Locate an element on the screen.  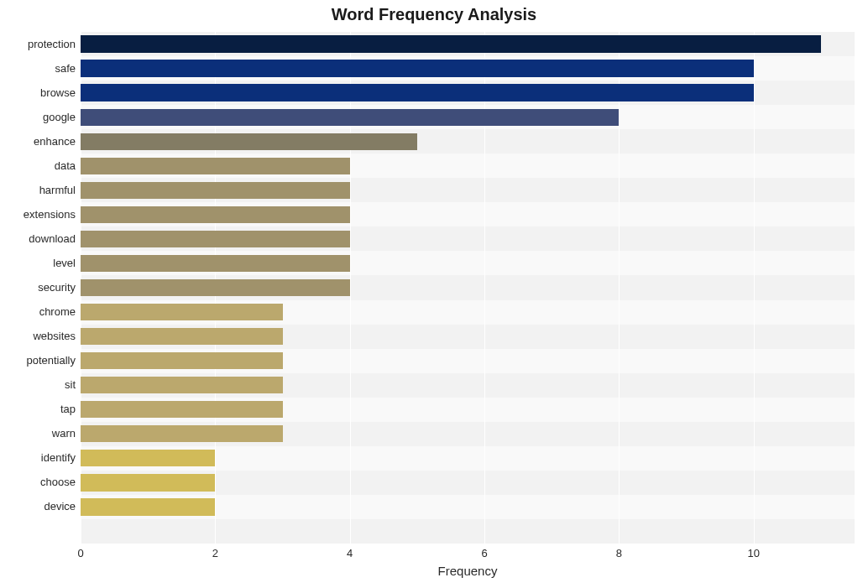
y-tick-label: safe is located at coordinates (38, 69).